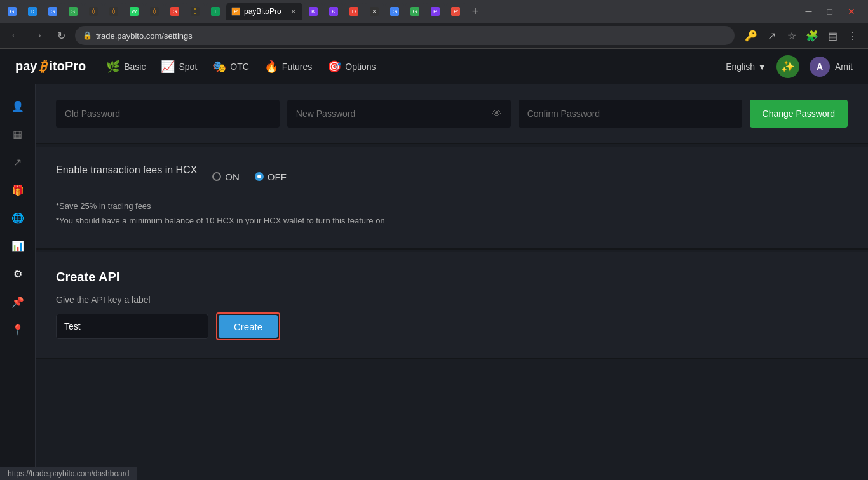  Describe the element at coordinates (395, 11) in the screenshot. I see `tab-17: G` at that location.